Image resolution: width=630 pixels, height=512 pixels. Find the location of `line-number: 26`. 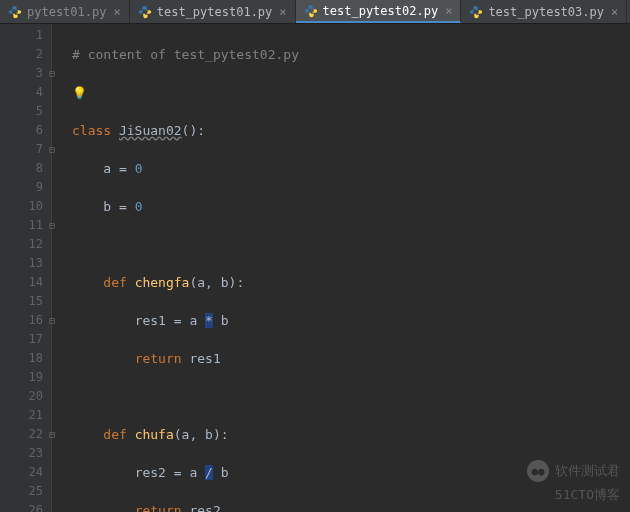

line-number: 26 is located at coordinates (22, 506).